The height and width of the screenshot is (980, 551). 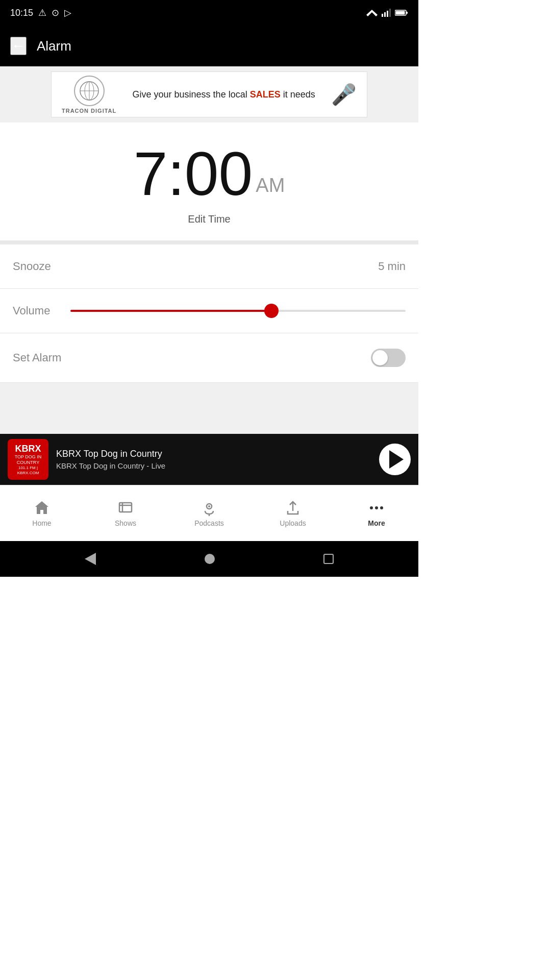 What do you see at coordinates (214, 459) in the screenshot?
I see `now-playing-info: KBRX Top Dog in Country KBRX Top Dog in …` at bounding box center [214, 459].